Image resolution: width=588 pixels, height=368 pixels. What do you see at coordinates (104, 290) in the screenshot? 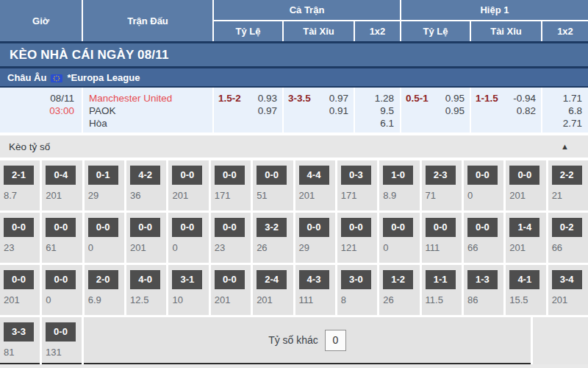
I see `score-cell: 2-06.9` at bounding box center [104, 290].